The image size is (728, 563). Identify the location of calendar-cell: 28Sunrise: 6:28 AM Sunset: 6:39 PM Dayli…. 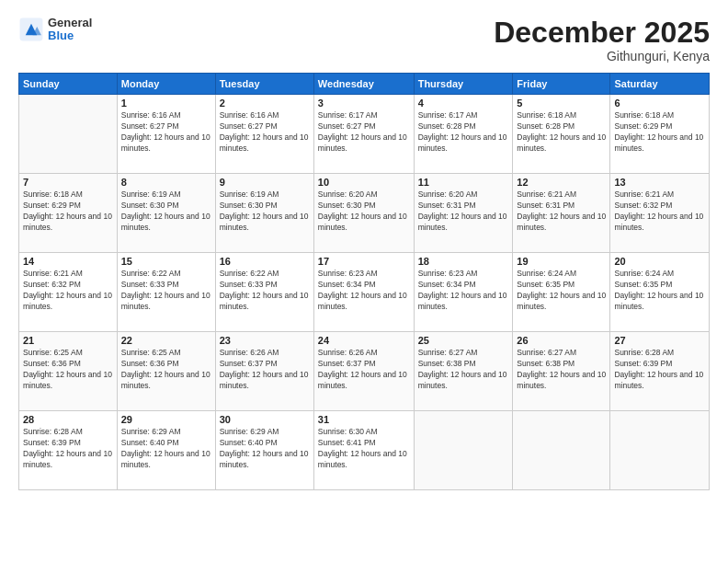
(68, 451).